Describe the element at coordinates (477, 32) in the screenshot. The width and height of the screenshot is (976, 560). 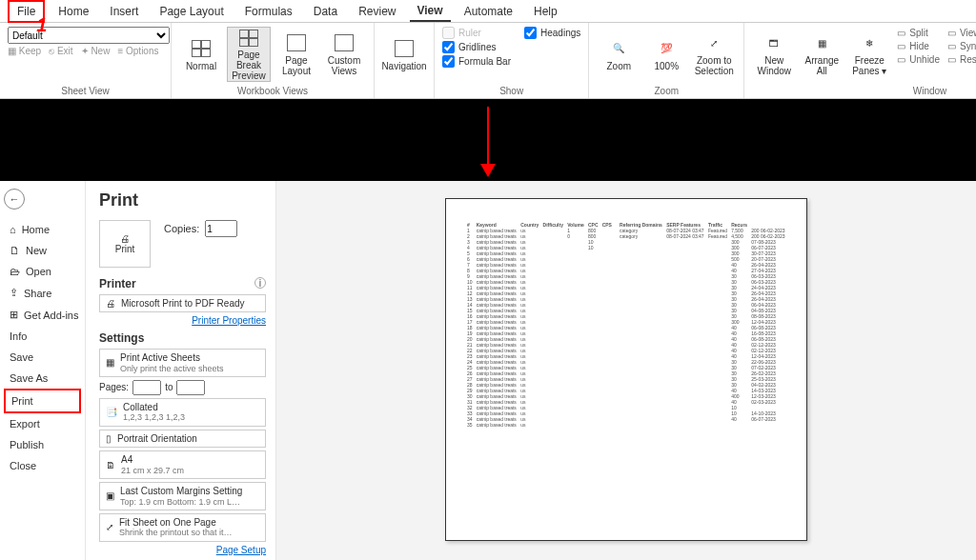
I see `ruler-checkbox: Ruler` at that location.